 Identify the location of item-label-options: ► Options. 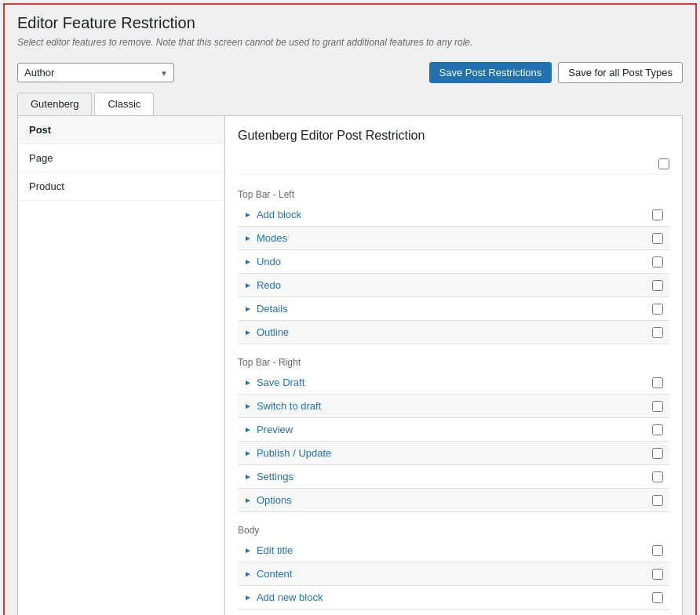
(268, 500).